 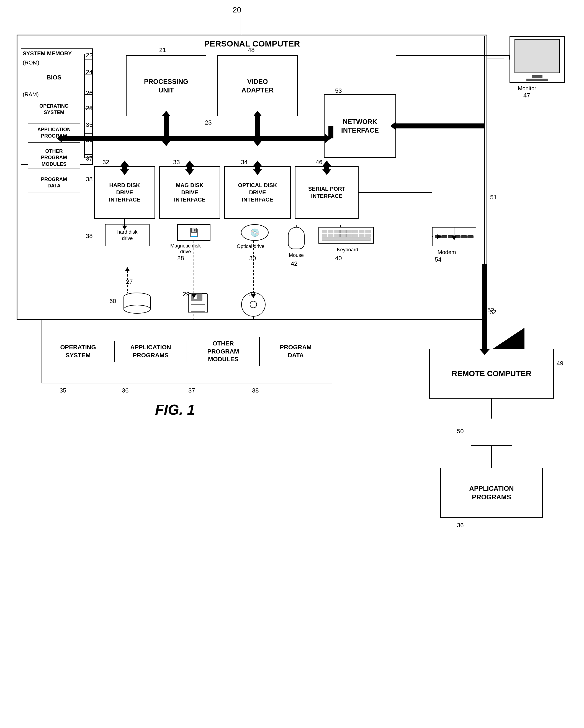 I want to click on prog-data-box: PROGRAM DATA, so click(x=54, y=183).